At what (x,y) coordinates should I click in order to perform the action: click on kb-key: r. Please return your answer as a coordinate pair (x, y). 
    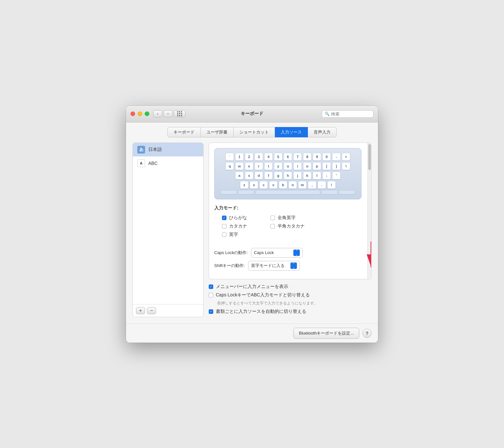
    Looking at the image, I should click on (259, 166).